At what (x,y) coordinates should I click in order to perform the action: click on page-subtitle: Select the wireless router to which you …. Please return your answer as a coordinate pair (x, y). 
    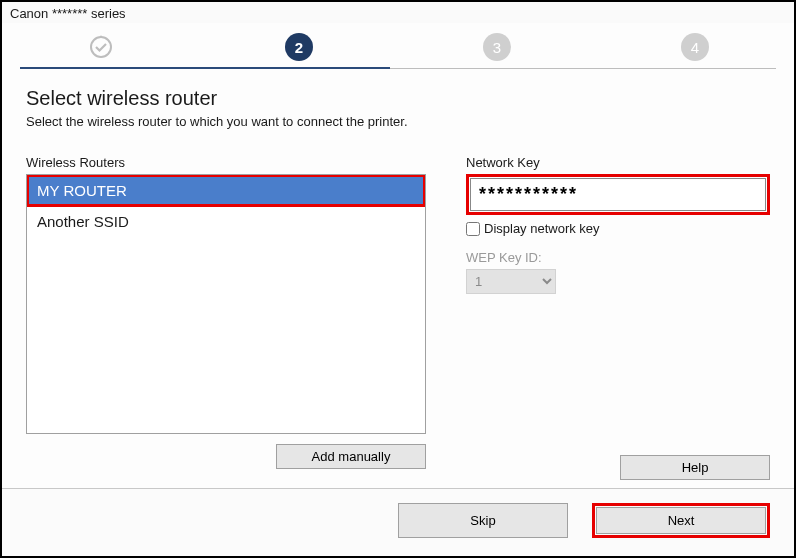
    Looking at the image, I should click on (398, 122).